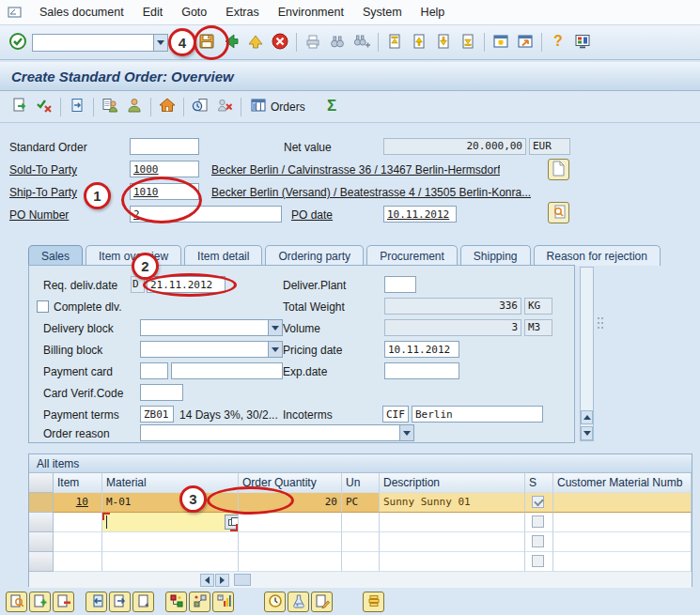 This screenshot has height=615, width=700. Describe the element at coordinates (586, 354) in the screenshot. I see `sales-panel-scrollbar` at that location.